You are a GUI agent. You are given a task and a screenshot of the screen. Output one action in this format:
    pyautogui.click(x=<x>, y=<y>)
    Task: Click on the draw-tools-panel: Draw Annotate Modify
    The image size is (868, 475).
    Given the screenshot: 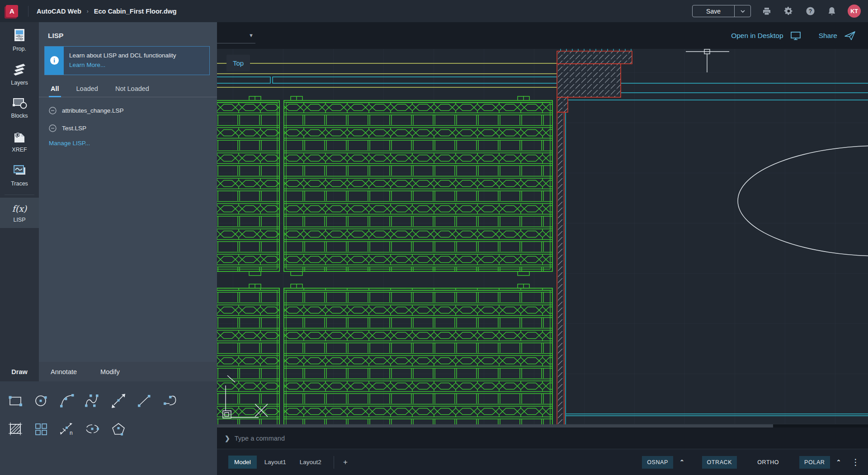 What is the action you would take?
    pyautogui.click(x=108, y=418)
    